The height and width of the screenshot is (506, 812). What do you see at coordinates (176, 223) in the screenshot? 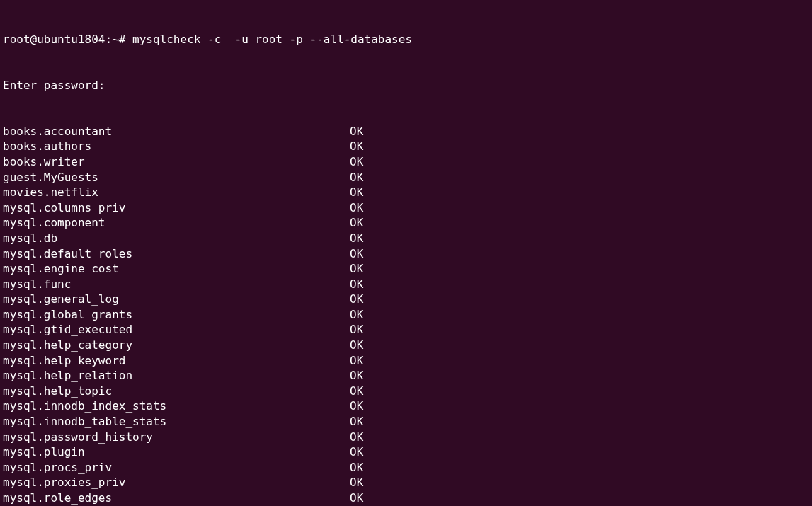
I see `table-name: mysql.component` at bounding box center [176, 223].